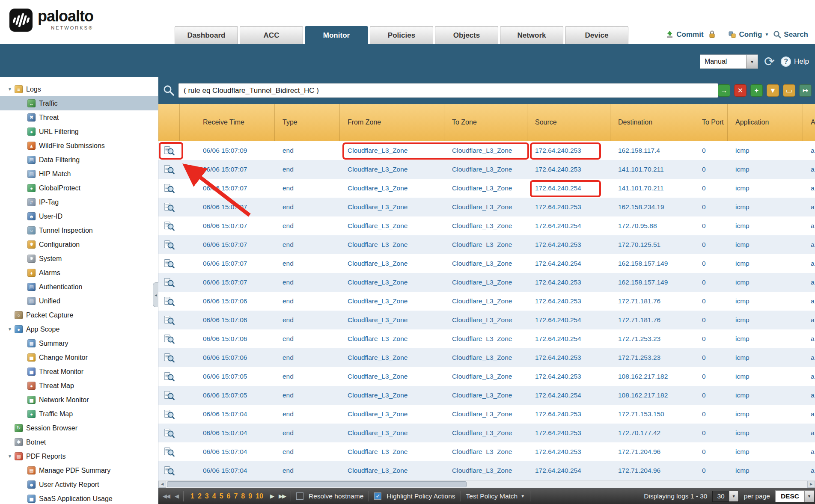  Describe the element at coordinates (652, 264) in the screenshot. I see `cell-destination: 162.158.157.149` at that location.